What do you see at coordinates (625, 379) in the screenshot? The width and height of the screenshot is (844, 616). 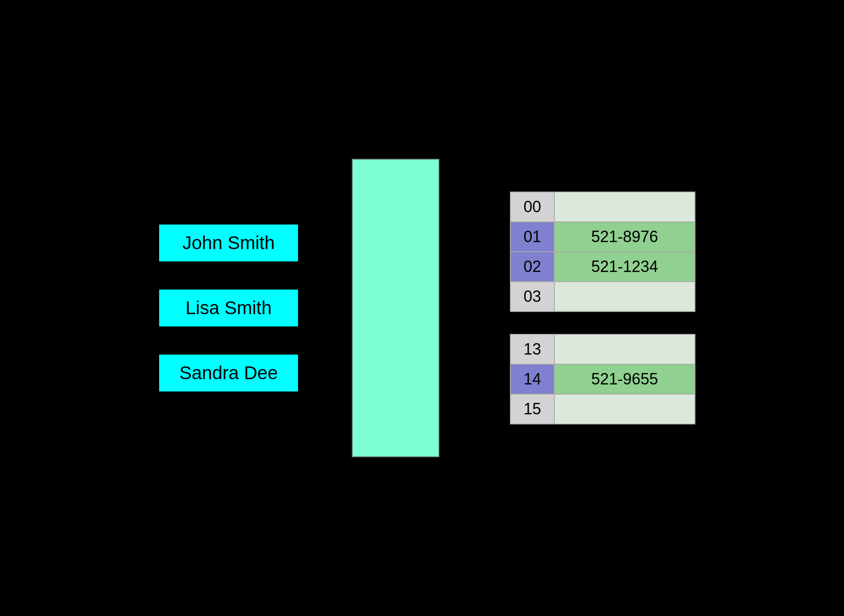 I see `hash-value-14: 521-9655` at bounding box center [625, 379].